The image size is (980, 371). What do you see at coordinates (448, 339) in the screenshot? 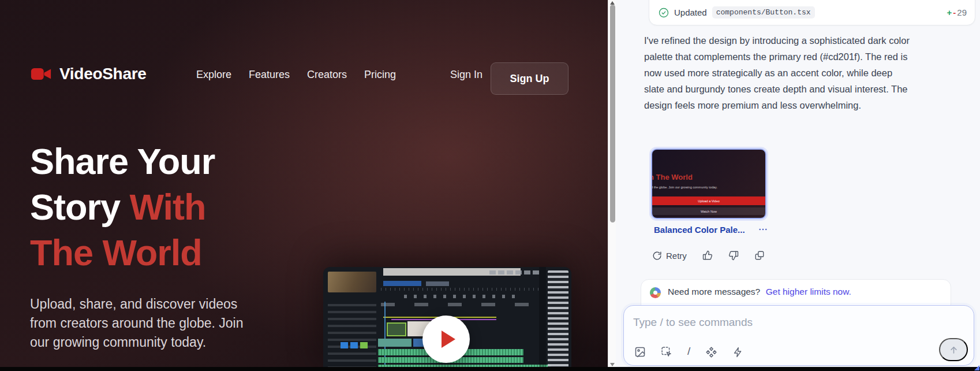
I see `play-icon` at bounding box center [448, 339].